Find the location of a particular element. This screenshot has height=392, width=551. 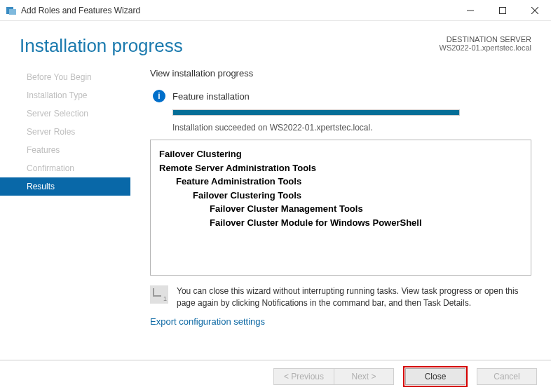

close-window-button is located at coordinates (535, 11).